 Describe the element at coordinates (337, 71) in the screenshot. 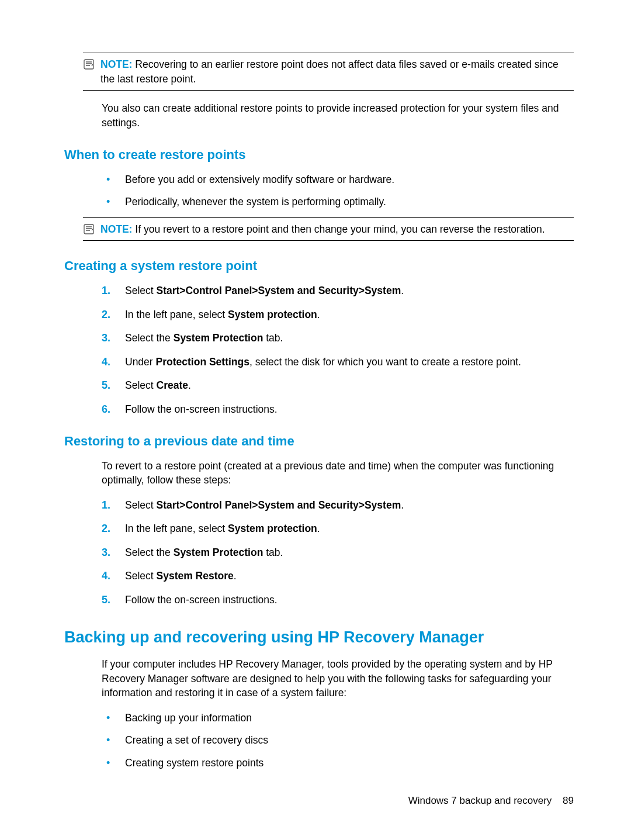

I see `note-text: NOTE: Recovering to an earlier restore p…` at that location.